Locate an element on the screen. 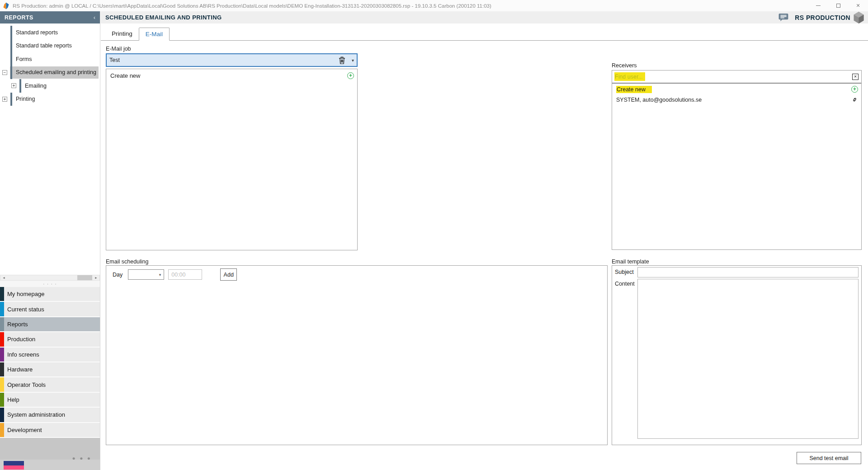 This screenshot has width=868, height=470. tree-item-printing: + Printing is located at coordinates (50, 99).